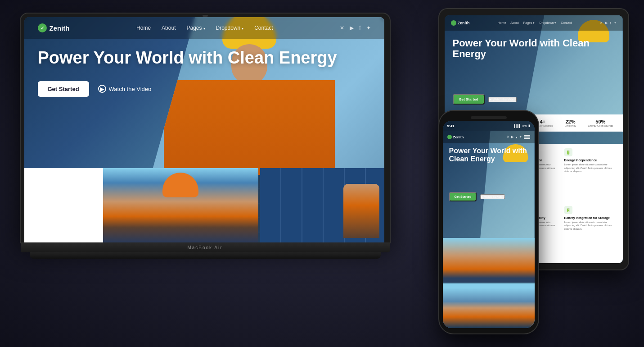 The image size is (644, 347). I want to click on phone-screen: 9:41 ▌▌▌ wifi ▮ Zenith ✕ ▶, so click(489, 224).